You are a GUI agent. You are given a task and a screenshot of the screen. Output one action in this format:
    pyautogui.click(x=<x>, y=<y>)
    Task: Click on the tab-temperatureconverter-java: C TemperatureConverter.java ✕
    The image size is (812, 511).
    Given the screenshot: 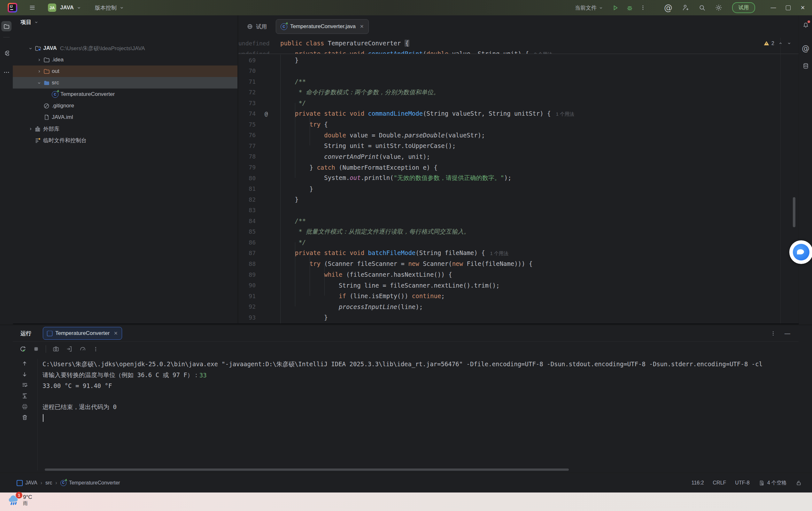 What is the action you would take?
    pyautogui.click(x=322, y=26)
    